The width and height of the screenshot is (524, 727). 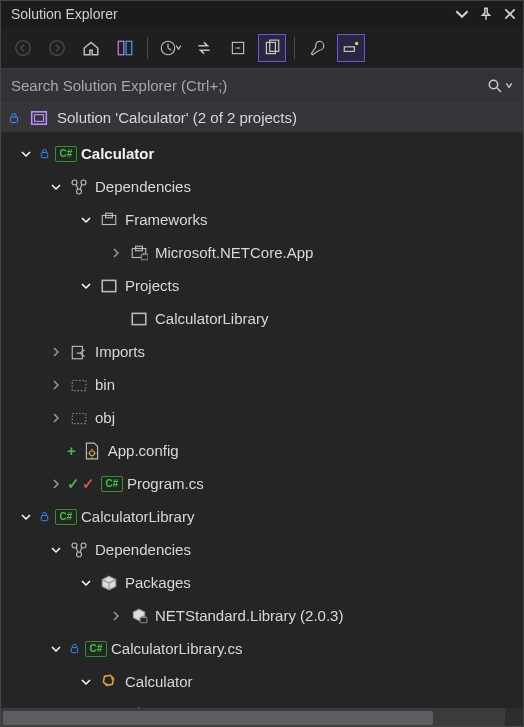 What do you see at coordinates (234, 252) in the screenshot?
I see `node-label: Microsoft.NETCore.App` at bounding box center [234, 252].